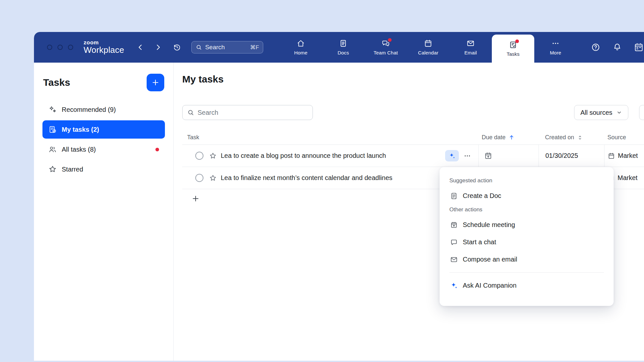 Image resolution: width=644 pixels, height=362 pixels. I want to click on task-title: Lea to finalize next month’s content cal…, so click(307, 178).